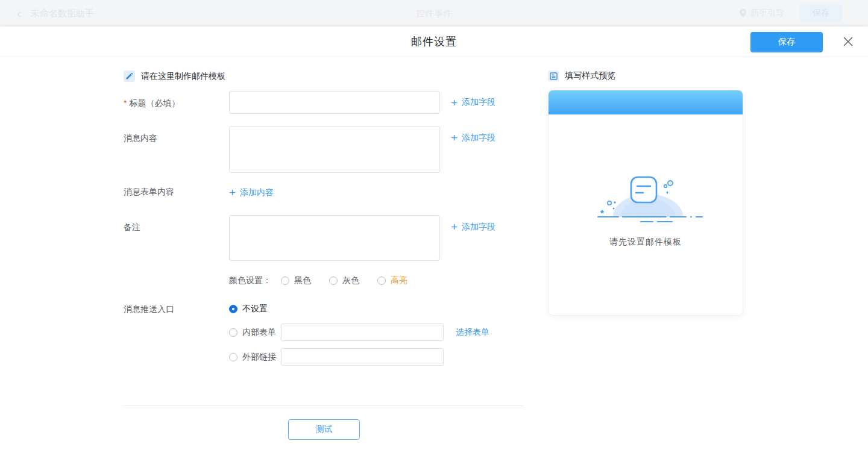 This screenshot has height=456, width=868. What do you see at coordinates (323, 102) in the screenshot?
I see `title-field-row: *标题（必填） + 添加字段` at bounding box center [323, 102].